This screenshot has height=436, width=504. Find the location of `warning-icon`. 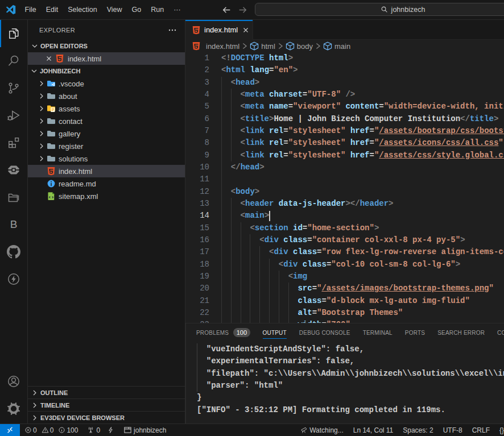

warning-icon is located at coordinates (46, 430).